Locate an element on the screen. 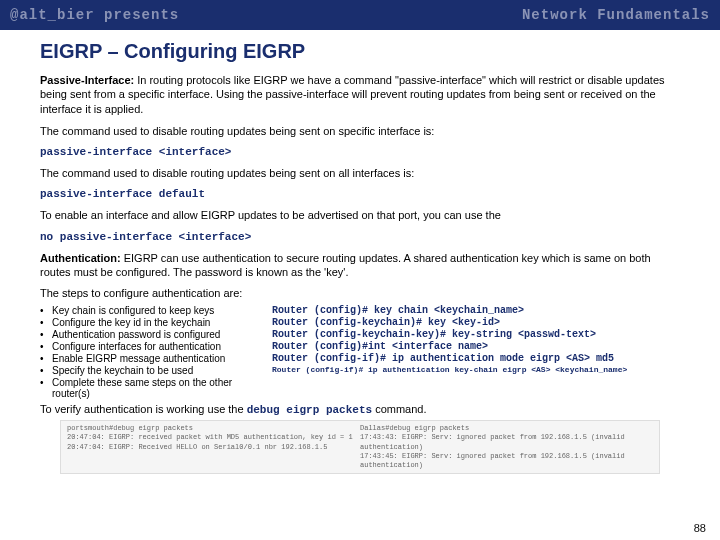 The image size is (720, 540). header-left: @alt_bier presents is located at coordinates (94, 15).